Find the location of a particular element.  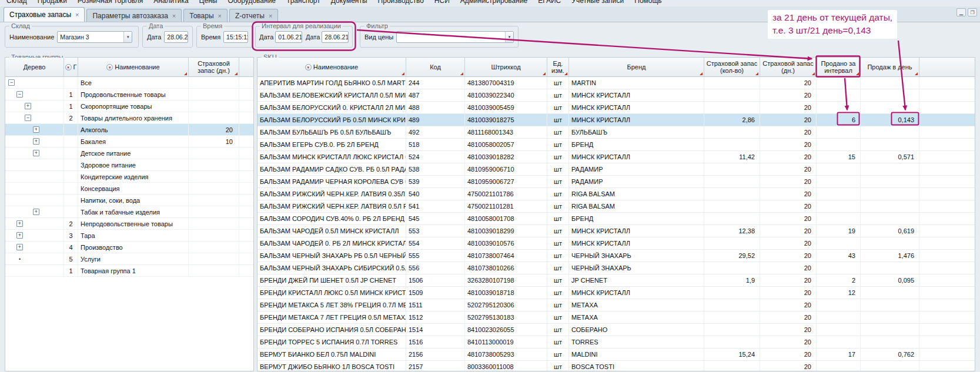

sku-row: БРЕНДИ МЕТАКСА 7 ЛЕТ ГРЕЦИЯ 0.5Л МЕТАХА1… is located at coordinates (616, 317).